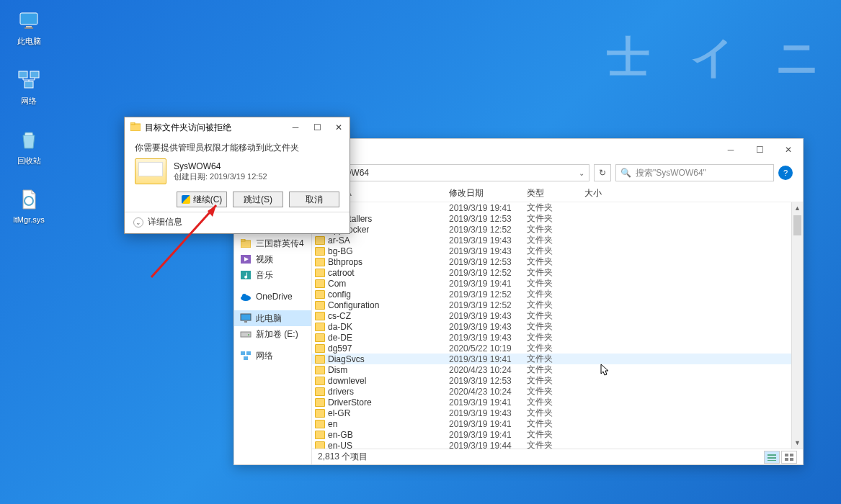  Describe the element at coordinates (188, 128) in the screenshot. I see `dialog-title: 目标文件夹访问被拒绝` at that location.